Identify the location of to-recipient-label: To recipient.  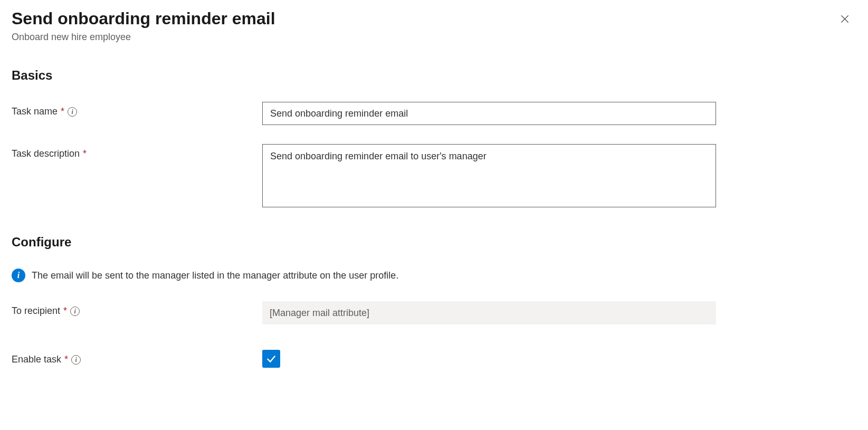
(36, 311).